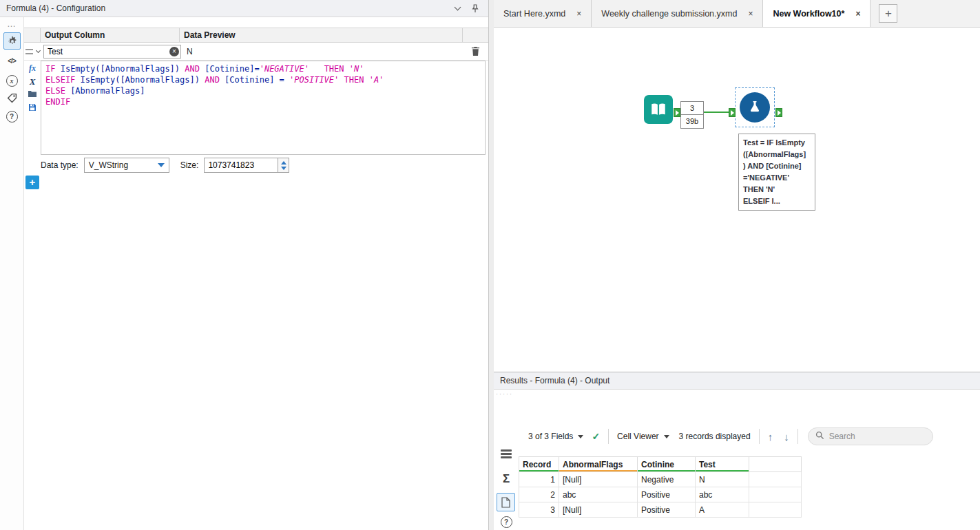 This screenshot has width=980, height=530. Describe the element at coordinates (667, 465) in the screenshot. I see `column-header: Cotinine` at that location.